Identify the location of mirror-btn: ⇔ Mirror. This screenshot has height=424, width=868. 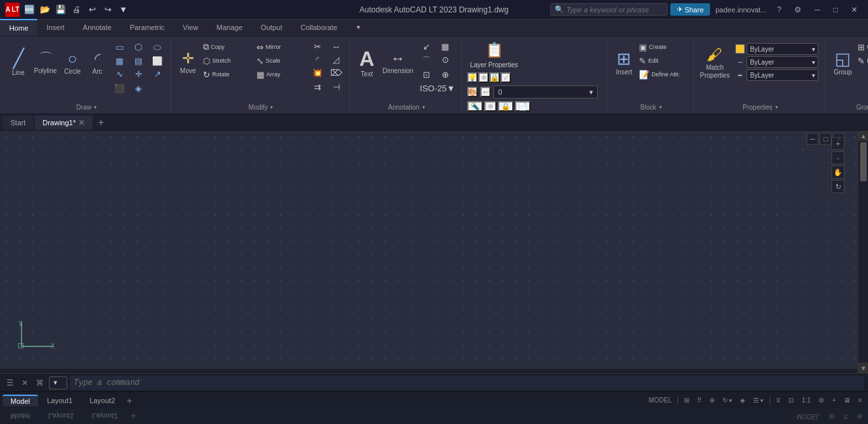
(281, 47).